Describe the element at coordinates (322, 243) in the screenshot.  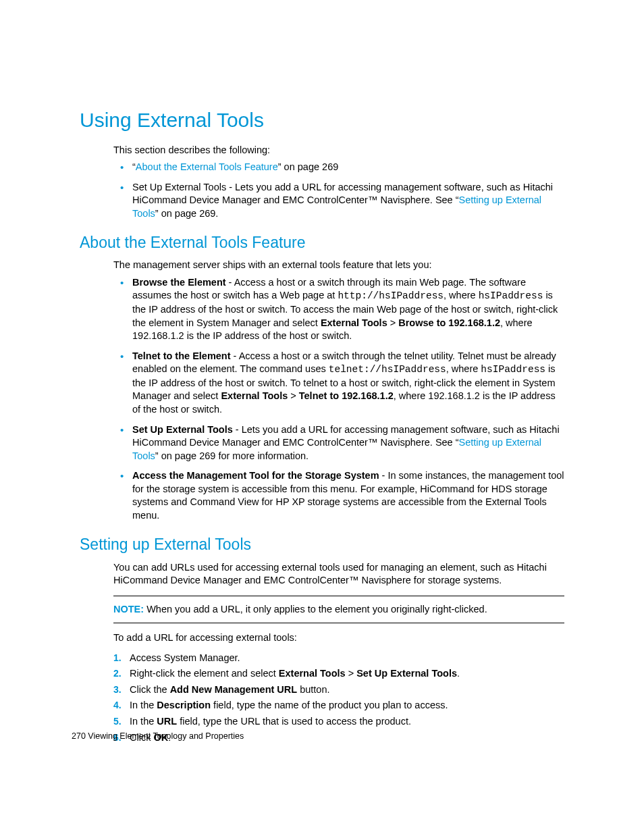
I see `heading-about-feature: About the External Tools Feature` at that location.